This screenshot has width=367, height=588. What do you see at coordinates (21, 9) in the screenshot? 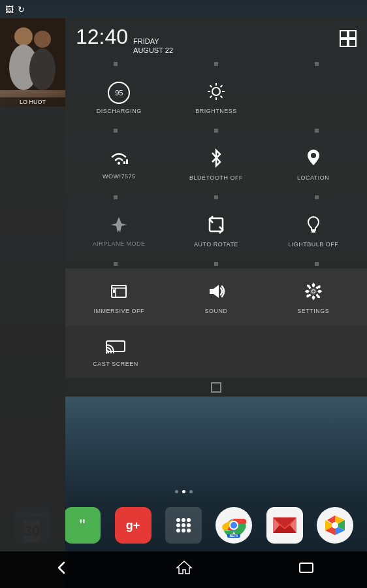
I see `sync-status-icon: ↻` at bounding box center [21, 9].